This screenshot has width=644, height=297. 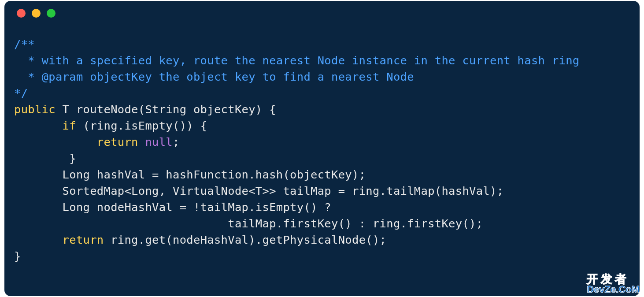 What do you see at coordinates (322, 126) in the screenshot?
I see `code-line: if (ring.isEmpty()) {` at bounding box center [322, 126].